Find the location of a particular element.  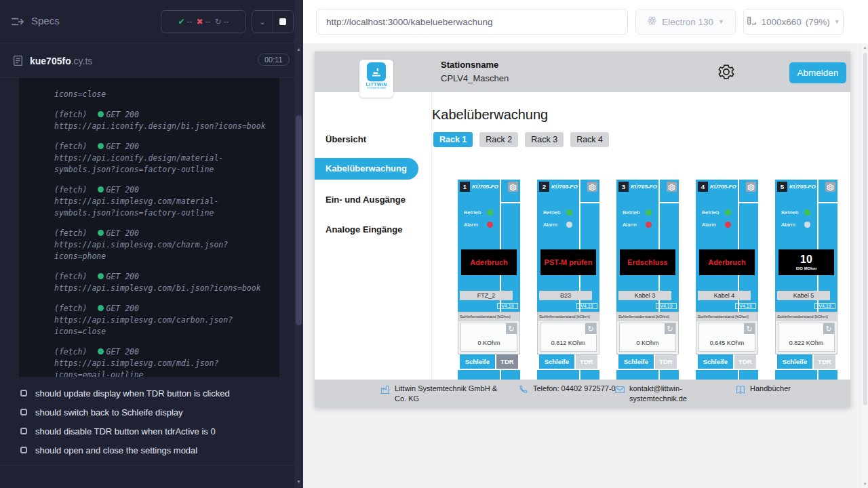

app-header: Stationsname CPLV4_Maschen Abmelden is located at coordinates (583, 72).